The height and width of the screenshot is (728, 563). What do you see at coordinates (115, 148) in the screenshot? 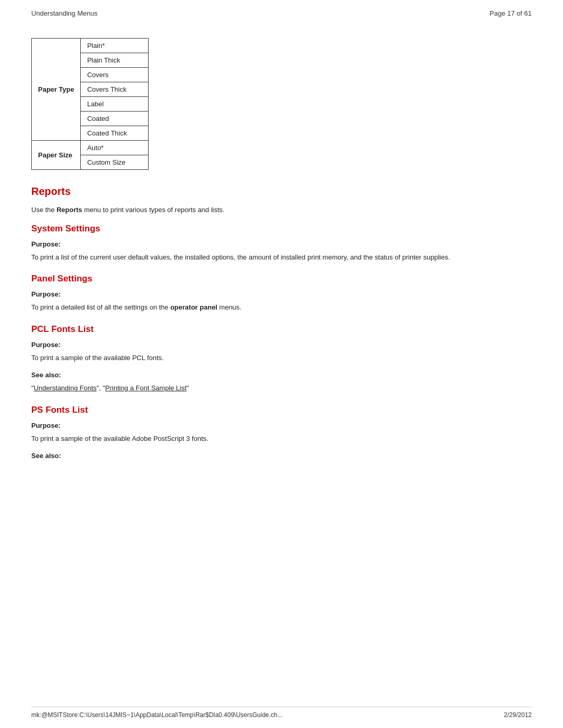
I see `paper-size-value-1: Auto*` at bounding box center [115, 148].